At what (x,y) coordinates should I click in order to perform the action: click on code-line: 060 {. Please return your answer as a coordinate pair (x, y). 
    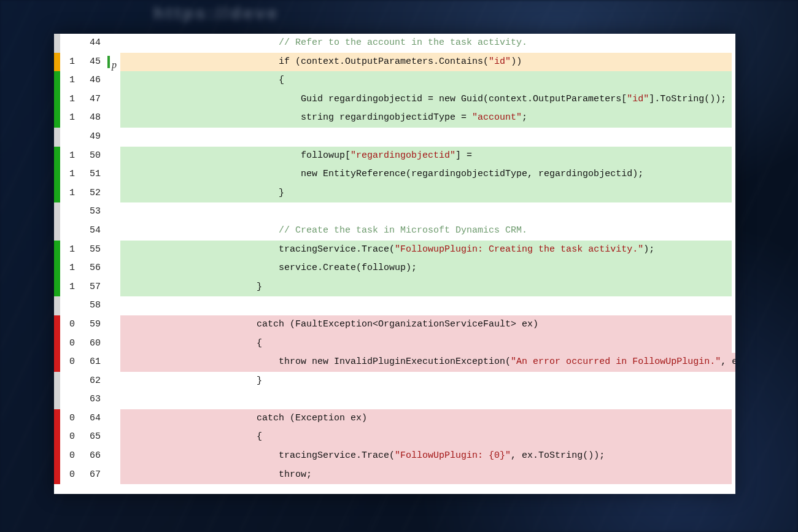
    Looking at the image, I should click on (395, 344).